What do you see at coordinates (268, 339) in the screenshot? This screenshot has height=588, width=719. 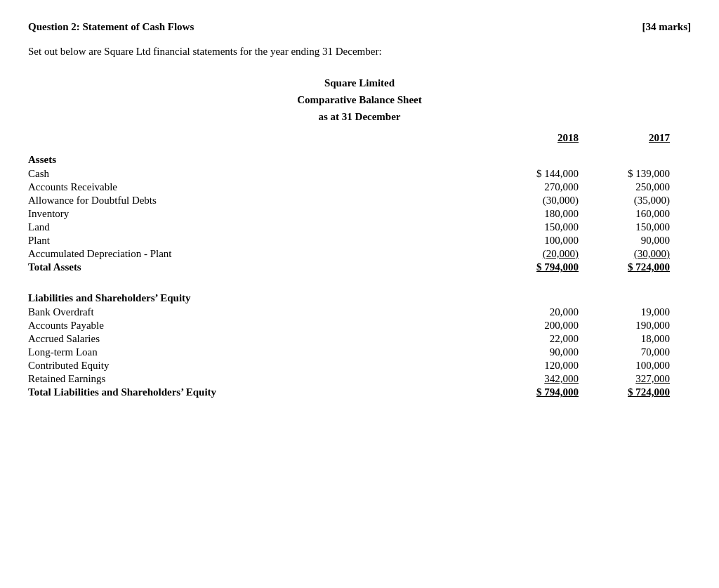 I see `liabilities-row-label: Accrued Salaries` at bounding box center [268, 339].